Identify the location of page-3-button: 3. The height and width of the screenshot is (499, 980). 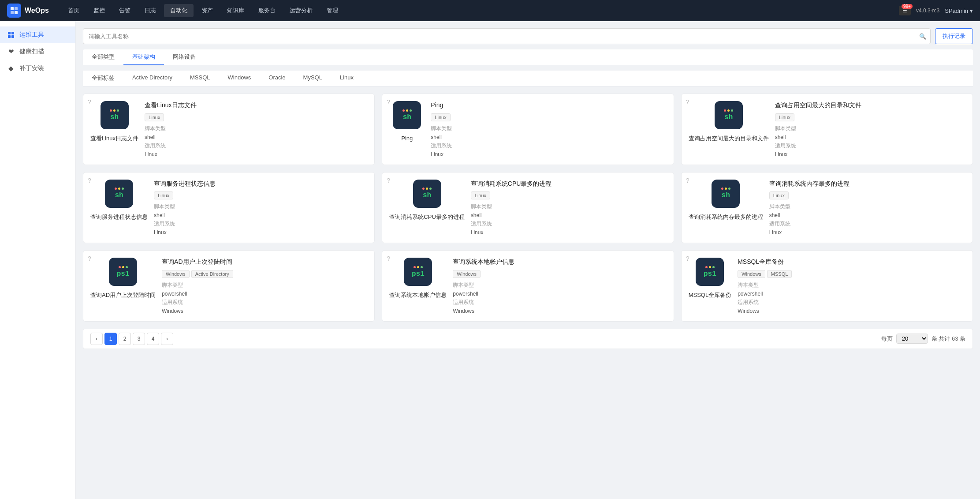
(139, 339).